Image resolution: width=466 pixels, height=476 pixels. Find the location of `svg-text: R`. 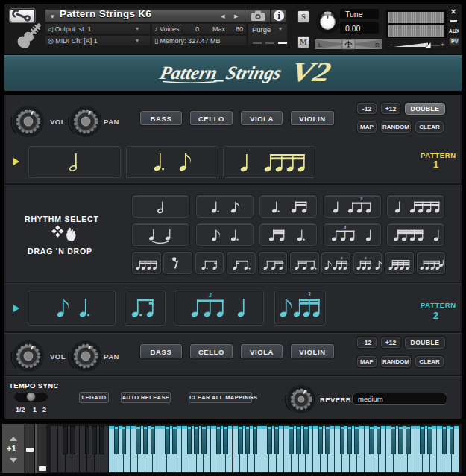

svg-text: R is located at coordinates (377, 45).